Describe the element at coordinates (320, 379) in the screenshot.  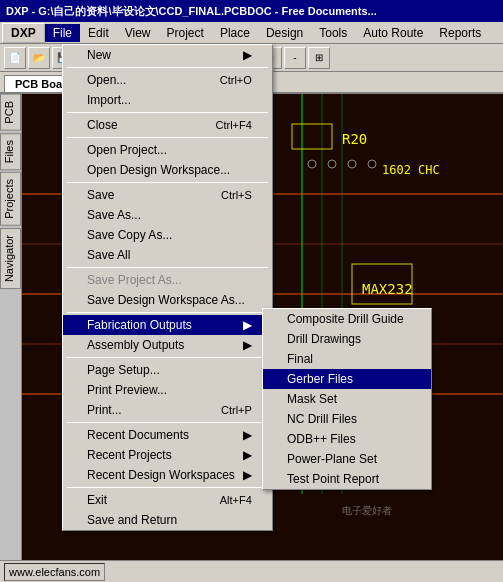
I see `gerber-files-label: Gerber Files` at that location.